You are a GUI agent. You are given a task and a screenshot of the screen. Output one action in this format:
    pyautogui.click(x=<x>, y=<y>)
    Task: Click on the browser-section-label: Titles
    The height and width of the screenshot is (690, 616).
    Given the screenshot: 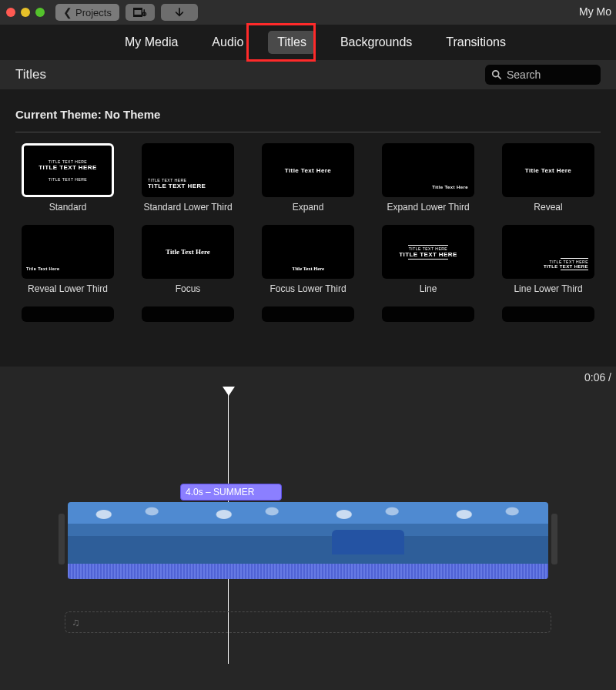 What is the action you would take?
    pyautogui.click(x=31, y=75)
    